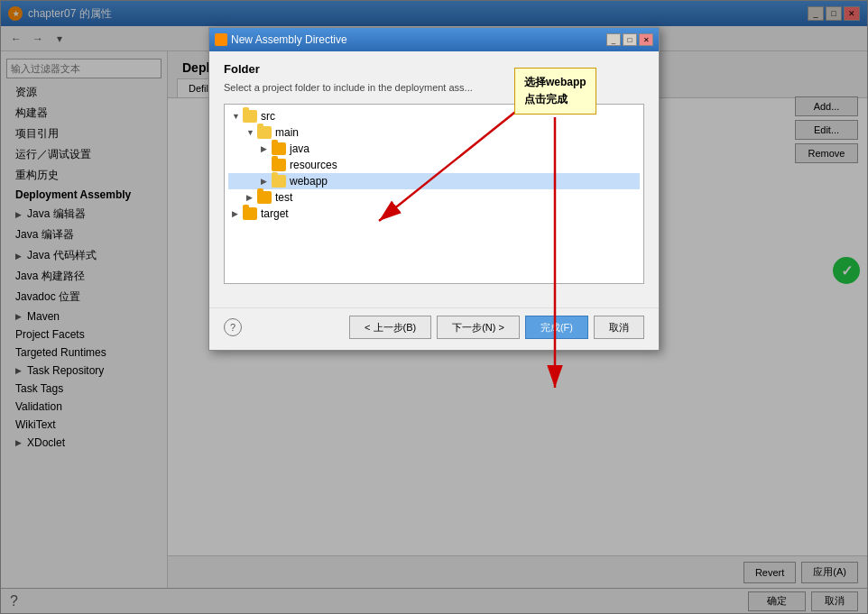 This screenshot has height=614, width=868. I want to click on help-icon: ?, so click(233, 327).